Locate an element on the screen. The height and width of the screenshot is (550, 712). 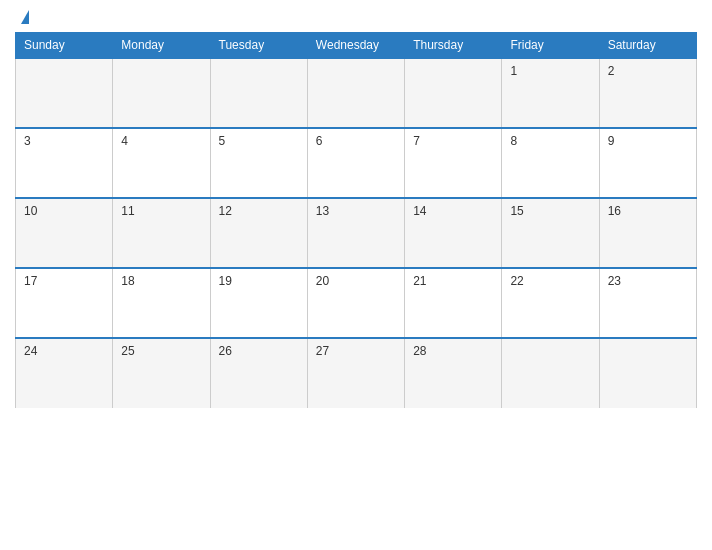
calendar-day-cell: 9 is located at coordinates (648, 163).